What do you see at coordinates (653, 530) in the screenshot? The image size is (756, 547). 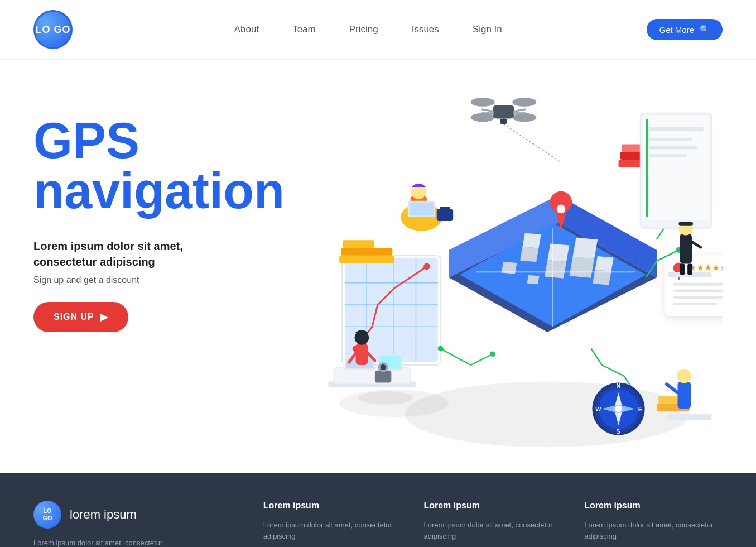 I see `footer-col3-item1: Lorem ipsum dolor sit amet, consectetur …` at bounding box center [653, 530].